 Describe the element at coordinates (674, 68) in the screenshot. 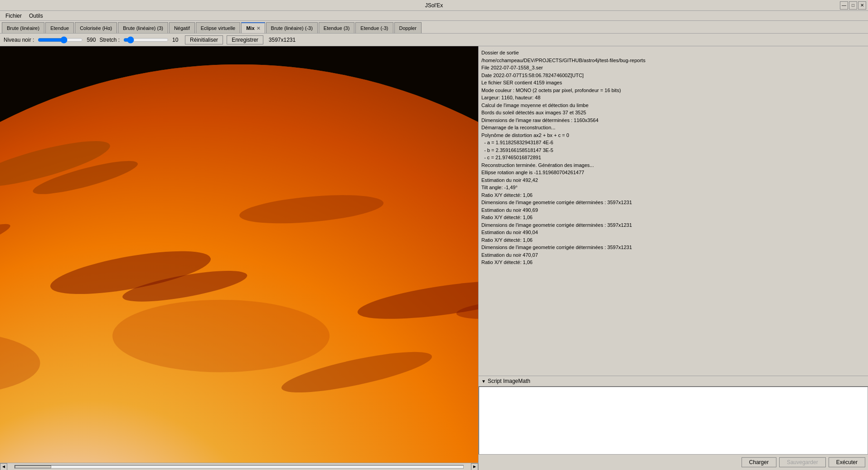

I see `log-line: File 2022-07-07-1558_3.ser` at that location.